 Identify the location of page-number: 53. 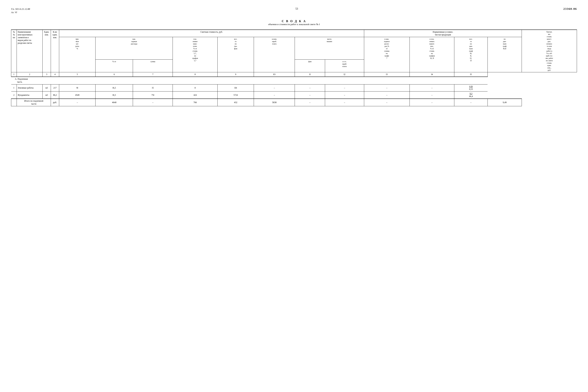
(297, 9).